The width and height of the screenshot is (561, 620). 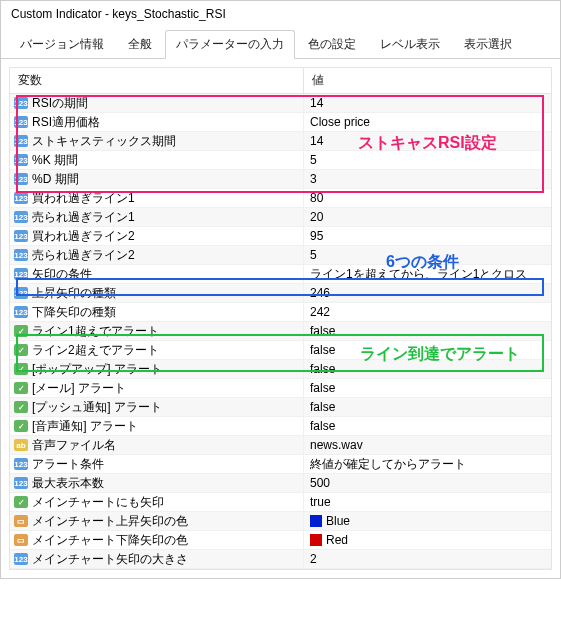 What do you see at coordinates (340, 122) in the screenshot?
I see `param-value: Close price` at bounding box center [340, 122].